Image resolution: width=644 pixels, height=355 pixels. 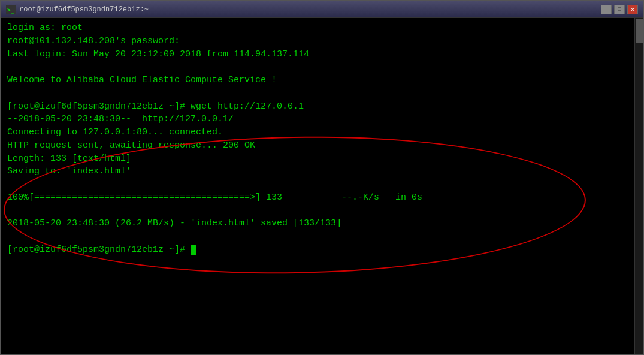 What do you see at coordinates (11, 10) in the screenshot?
I see `terminal-icon: >_` at bounding box center [11, 10].